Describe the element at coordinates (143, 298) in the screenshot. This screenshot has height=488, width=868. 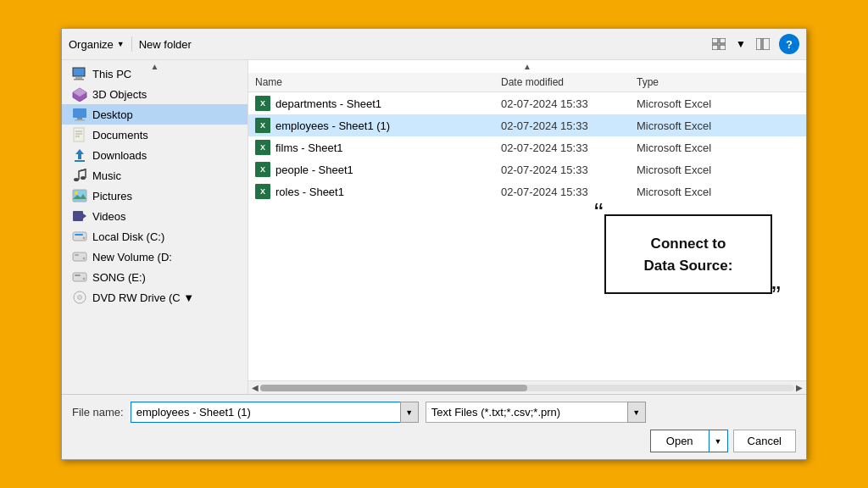
I see `sidebar-label-dvd-rw: DVD RW Drive (C ▼` at that location.